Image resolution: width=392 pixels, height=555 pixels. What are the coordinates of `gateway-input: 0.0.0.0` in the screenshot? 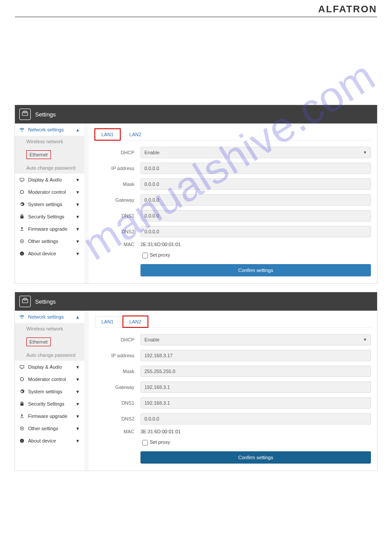 It's located at (255, 200).